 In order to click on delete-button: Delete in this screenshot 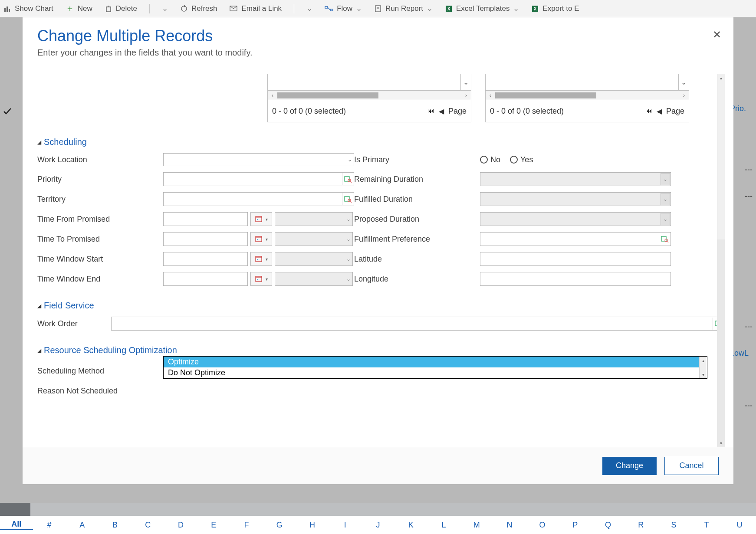, I will do `click(121, 9)`.